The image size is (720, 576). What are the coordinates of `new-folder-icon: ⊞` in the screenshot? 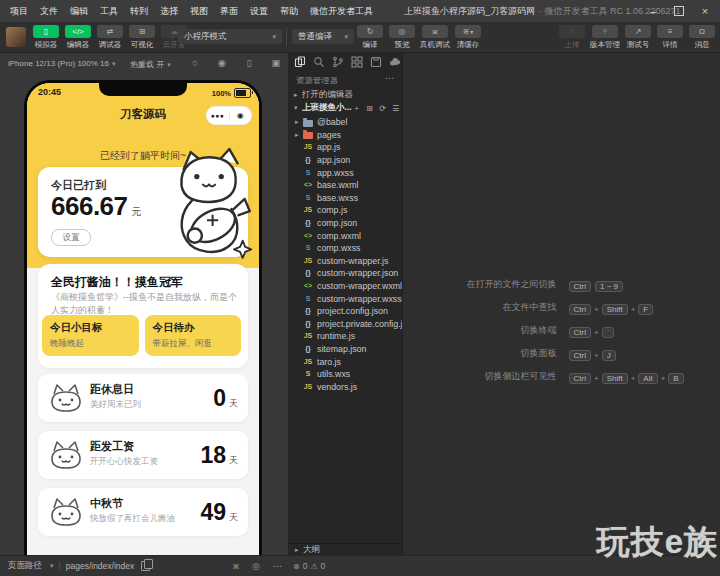 It's located at (370, 108).